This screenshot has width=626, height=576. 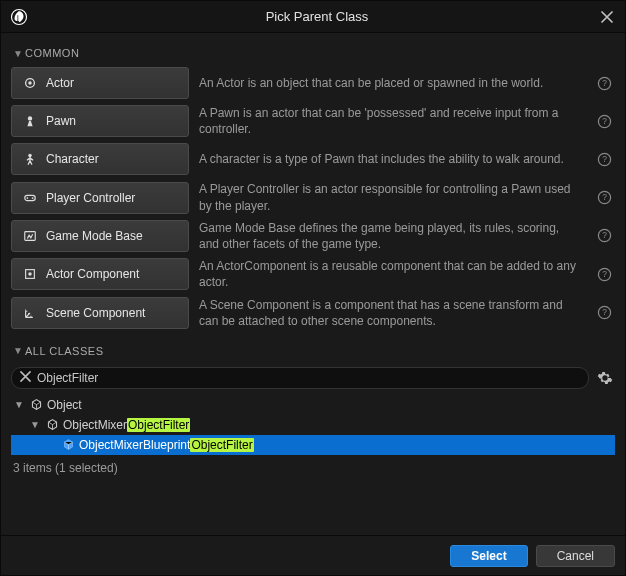 I want to click on common-class-row: CharacterA character is a type of Pawn t…, so click(x=313, y=159).